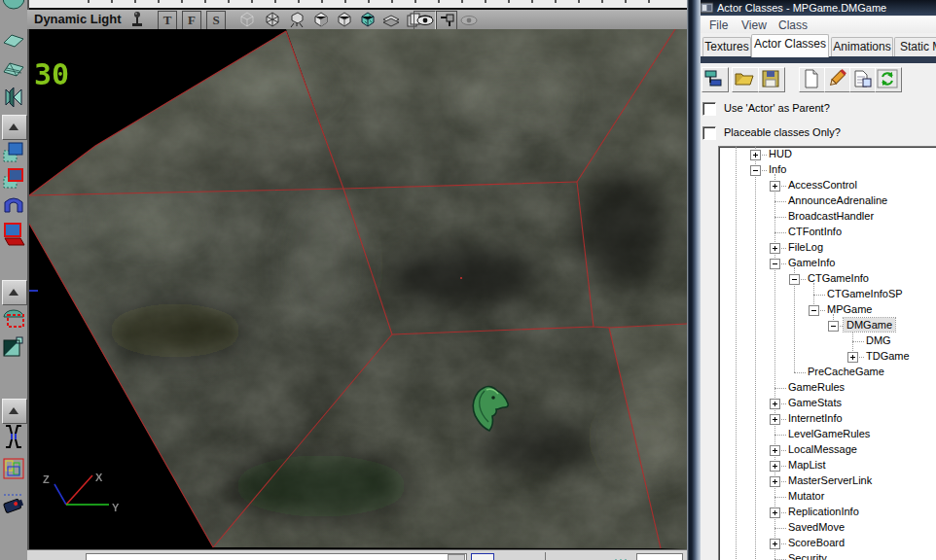 This screenshot has height=560, width=936. What do you see at coordinates (424, 20) in the screenshot?
I see `realtime-eye-button` at bounding box center [424, 20].